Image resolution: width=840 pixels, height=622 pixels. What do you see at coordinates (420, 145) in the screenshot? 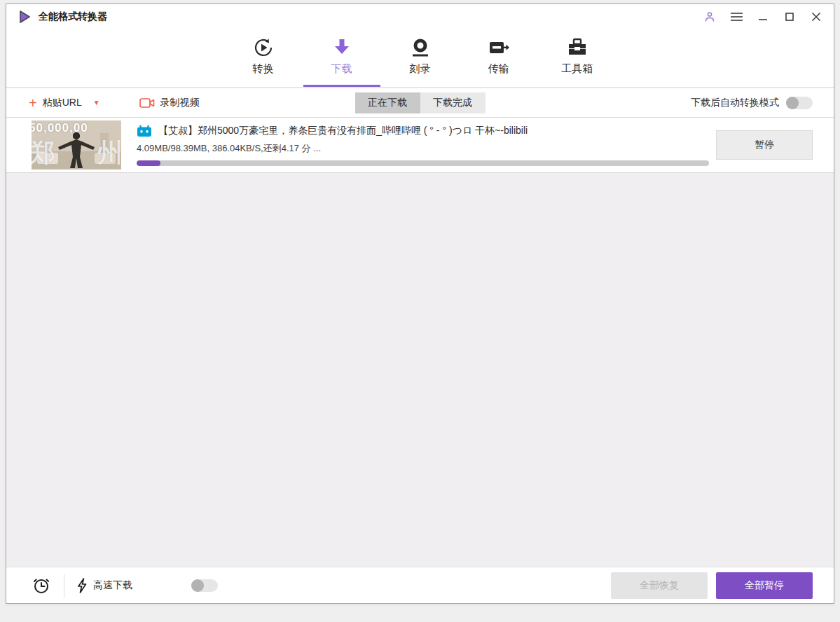
I see `download-item-row: 50,000,00 郑 州 【艾叔】郑州5000万豪宅里，养条巨贵有没有排面_哔…` at bounding box center [420, 145].